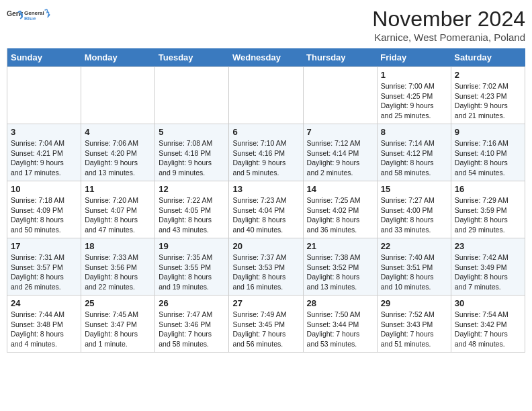  I want to click on header-saturday: Saturday, so click(488, 58).